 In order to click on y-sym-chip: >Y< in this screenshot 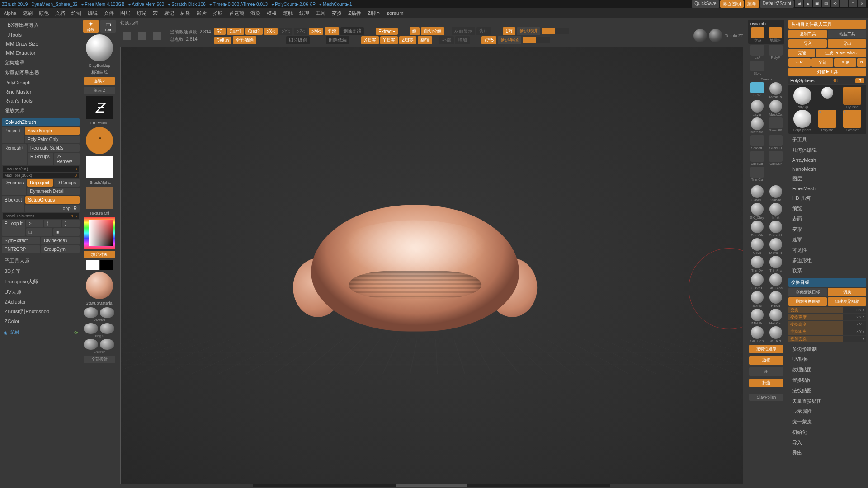, I will do `click(286, 32)`.